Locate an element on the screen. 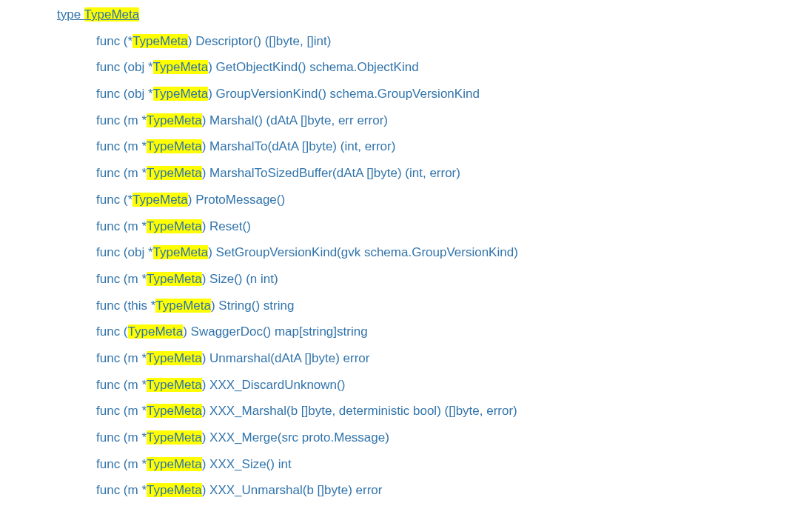 Image resolution: width=812 pixels, height=506 pixels. method-prefix: func ( is located at coordinates (113, 332).